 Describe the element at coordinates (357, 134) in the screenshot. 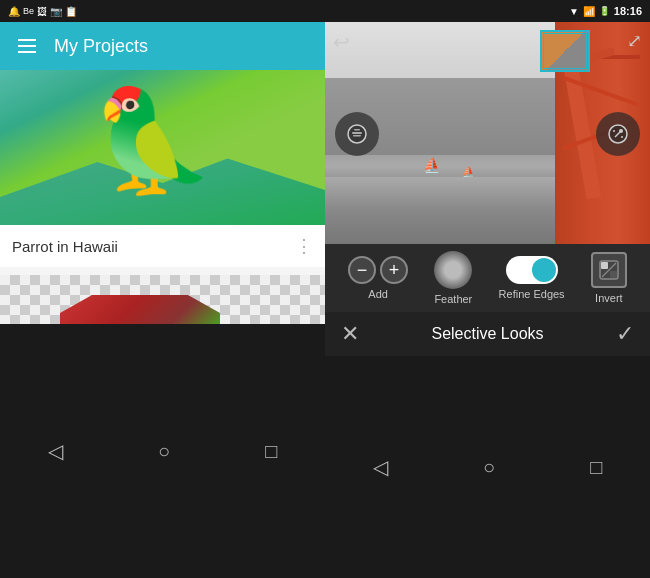

I see `brush-circle-icon` at that location.